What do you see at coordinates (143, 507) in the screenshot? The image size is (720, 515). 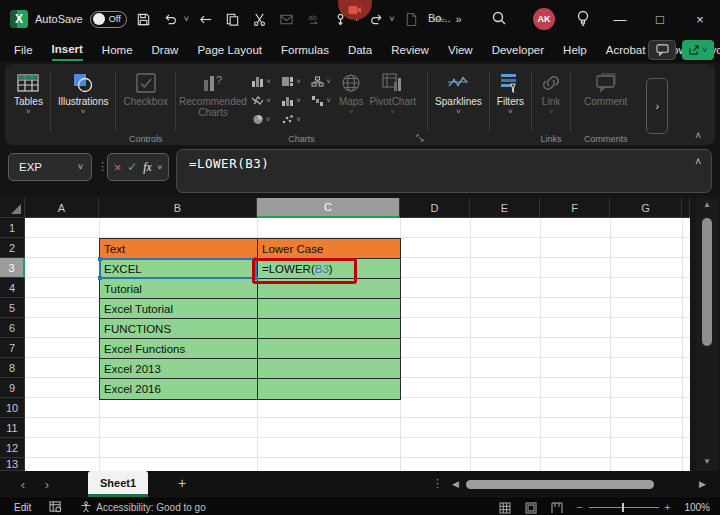 I see `accessibility-status: Accessibility: Good to go` at bounding box center [143, 507].